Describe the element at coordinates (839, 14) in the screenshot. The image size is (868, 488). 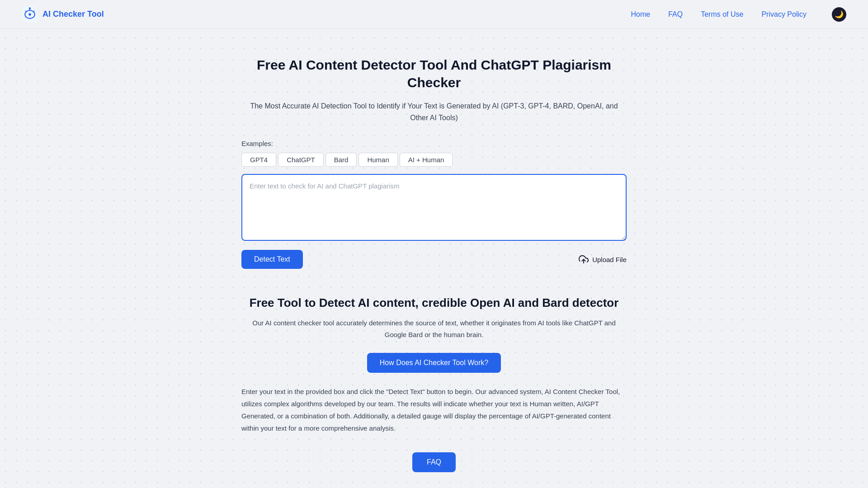
I see `dark-mode-toggle: 🌙` at that location.